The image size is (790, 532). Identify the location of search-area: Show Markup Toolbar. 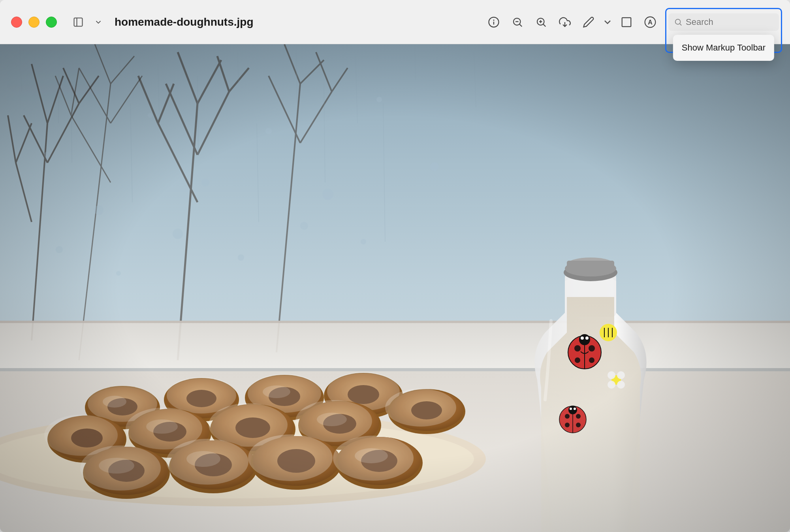
(724, 22).